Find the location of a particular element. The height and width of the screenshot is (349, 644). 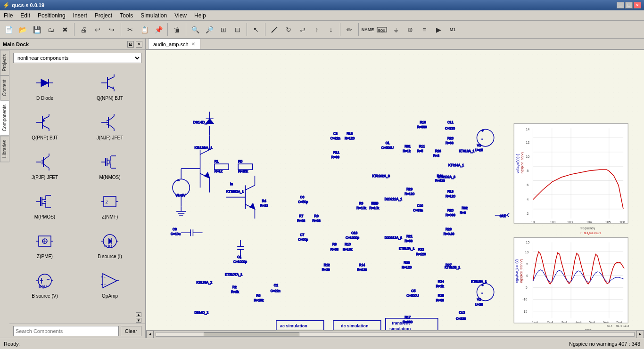

list-item: J(PJF) JFET is located at coordinates (45, 165).